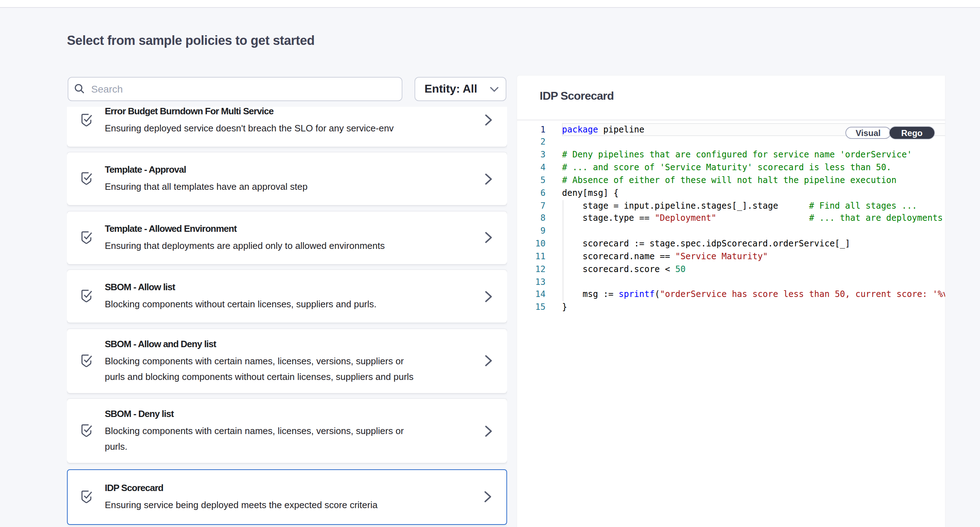 The width and height of the screenshot is (980, 527). Describe the element at coordinates (686, 205) in the screenshot. I see `code-token: stage = input.pipeline.stages[_].stage` at that location.